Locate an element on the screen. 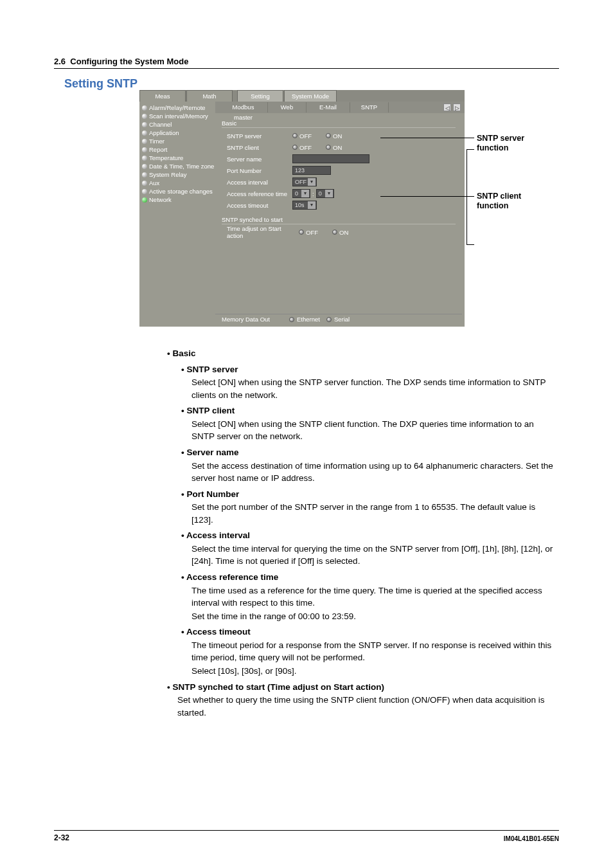 The height and width of the screenshot is (868, 613). sidebar-item-channel: Channel is located at coordinates (177, 125).